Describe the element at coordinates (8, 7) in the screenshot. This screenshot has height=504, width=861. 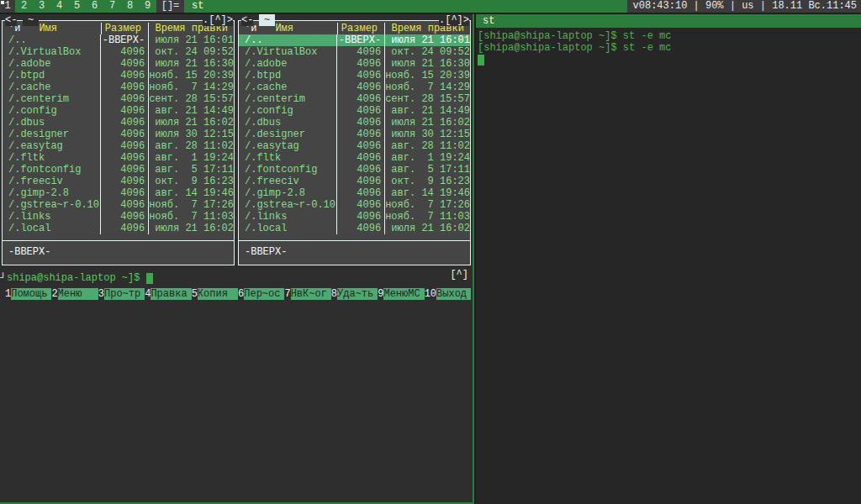
I see `tag-1: 1` at that location.